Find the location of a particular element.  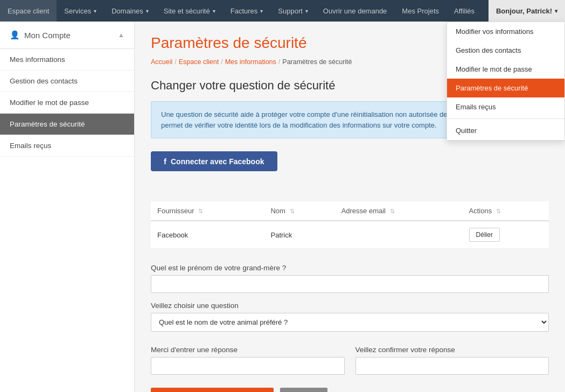

breadcrumb-espace-client: Espace client is located at coordinates (199, 62).